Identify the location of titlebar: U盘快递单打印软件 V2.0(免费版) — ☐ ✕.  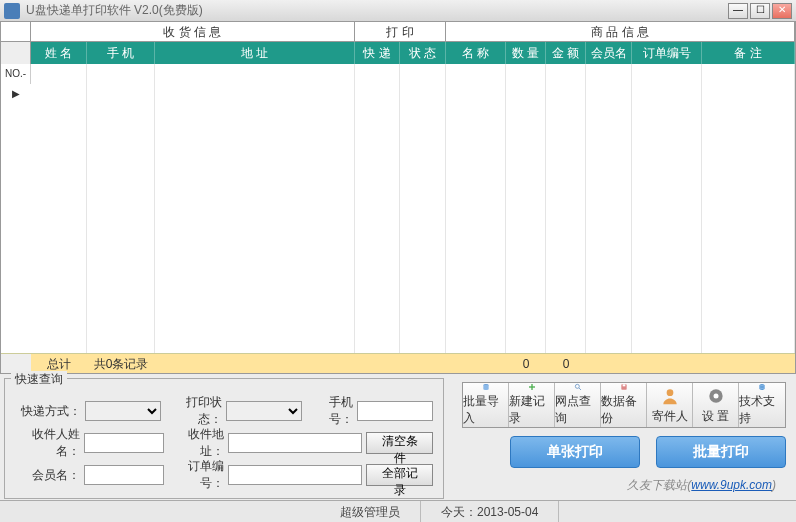
(398, 11).